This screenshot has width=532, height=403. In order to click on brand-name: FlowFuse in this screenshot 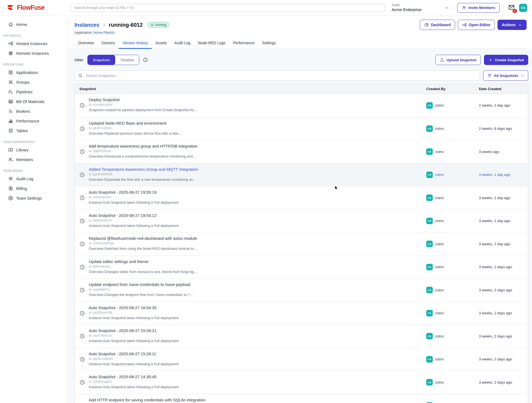, I will do `click(31, 8)`.